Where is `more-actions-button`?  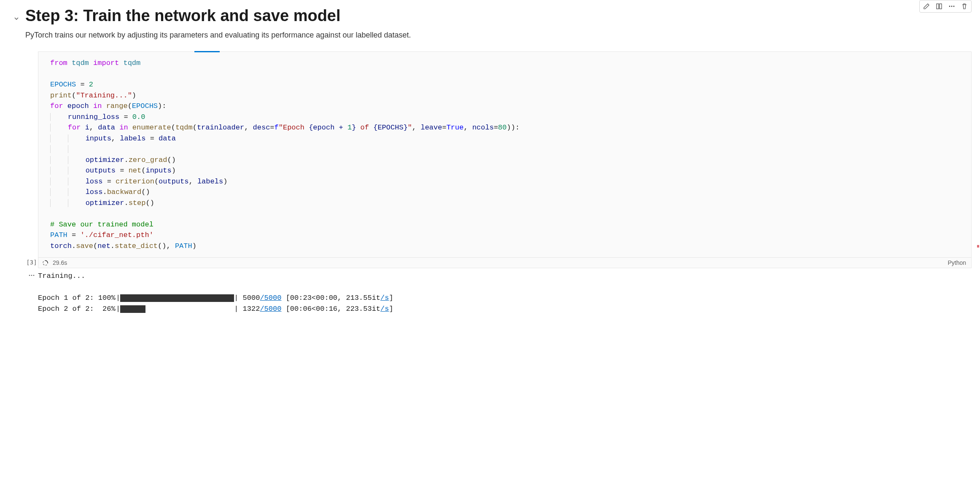 more-actions-button is located at coordinates (952, 6).